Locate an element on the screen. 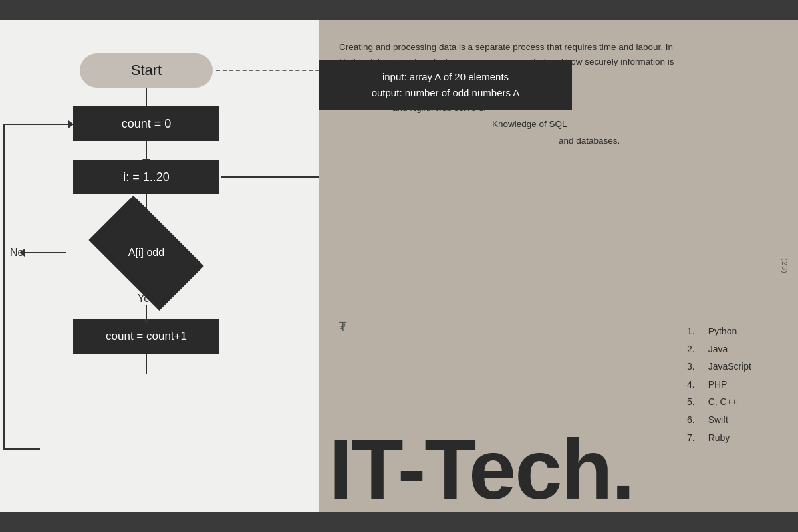  list-numbers: 1.2.3.4.5.6.7. is located at coordinates (691, 384).